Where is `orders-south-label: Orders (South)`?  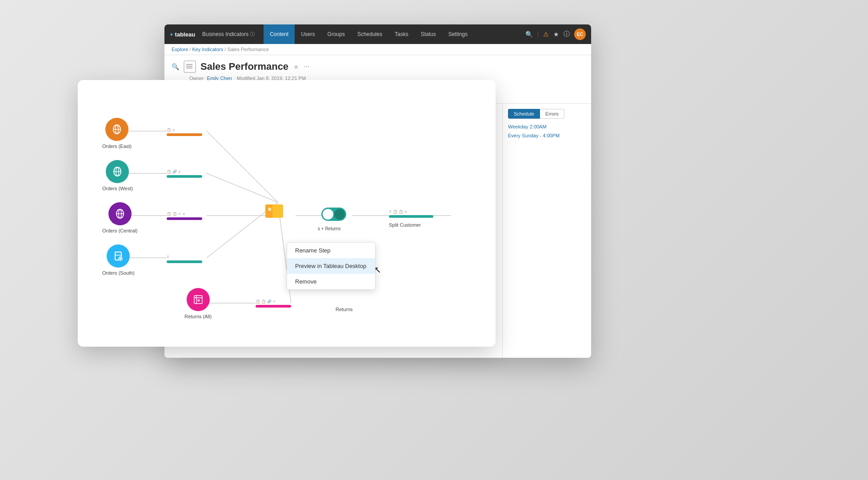 orders-south-label: Orders (South) is located at coordinates (118, 273).